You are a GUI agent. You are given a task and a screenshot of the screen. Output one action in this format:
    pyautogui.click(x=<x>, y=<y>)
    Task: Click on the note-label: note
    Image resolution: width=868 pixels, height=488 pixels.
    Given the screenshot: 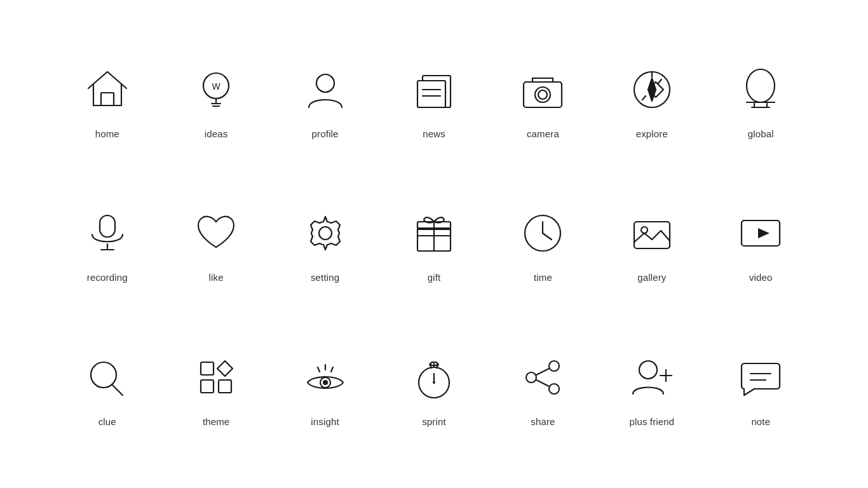 What is the action you would take?
    pyautogui.click(x=761, y=422)
    